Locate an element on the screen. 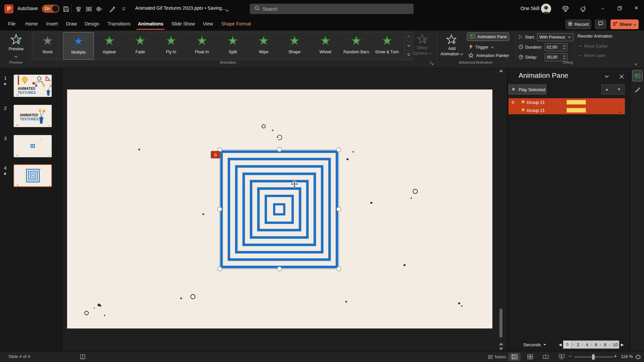 This screenshot has width=644, height=362. slide-thumbnail-3: 3 is located at coordinates (31, 147).